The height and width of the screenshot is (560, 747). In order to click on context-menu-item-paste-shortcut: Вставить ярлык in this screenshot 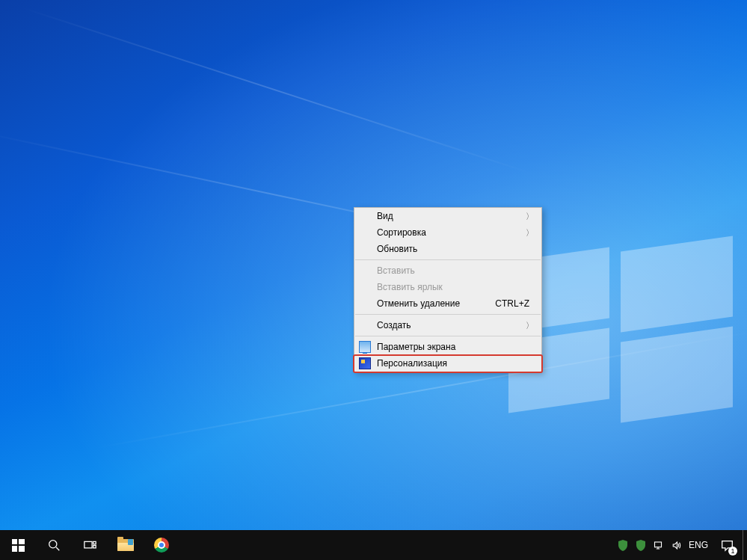, I will do `click(448, 287)`.